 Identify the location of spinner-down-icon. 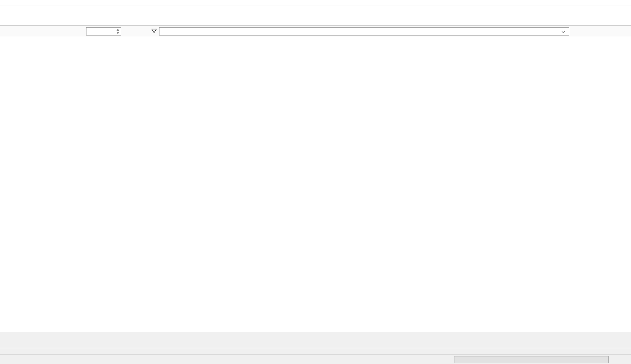
(118, 33).